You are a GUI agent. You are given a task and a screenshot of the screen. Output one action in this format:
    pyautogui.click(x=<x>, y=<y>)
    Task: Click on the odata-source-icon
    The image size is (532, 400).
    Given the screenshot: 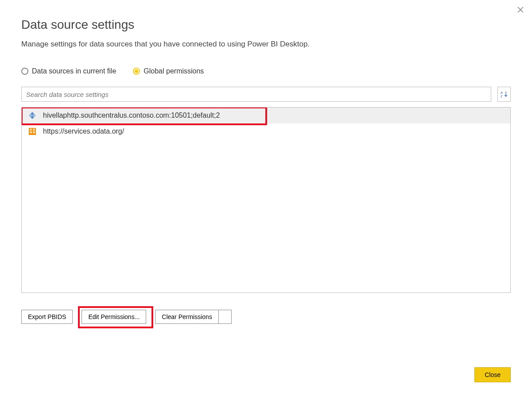 What is the action you would take?
    pyautogui.click(x=32, y=131)
    